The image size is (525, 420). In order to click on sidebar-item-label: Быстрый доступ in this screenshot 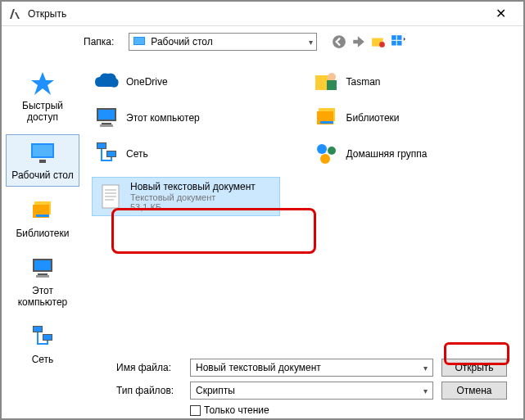, I will do `click(43, 111)`.